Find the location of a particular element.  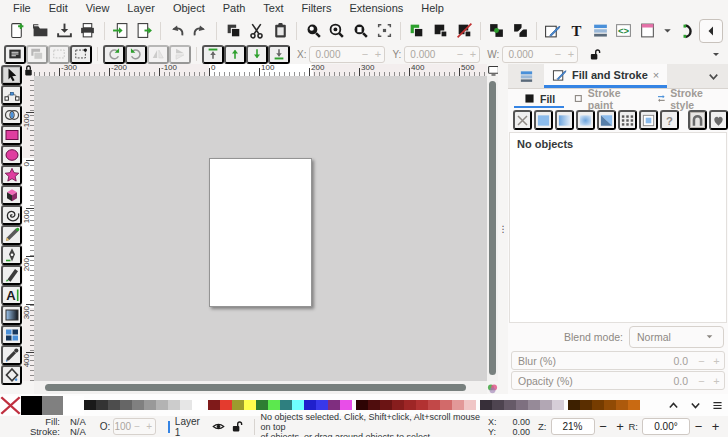

zoom-page-button is located at coordinates (361, 31).